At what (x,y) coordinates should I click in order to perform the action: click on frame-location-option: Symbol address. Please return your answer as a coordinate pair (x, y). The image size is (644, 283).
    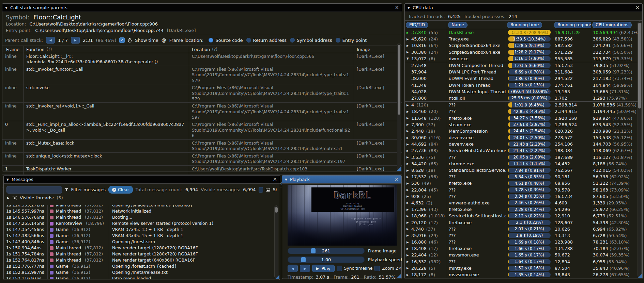
    Looking at the image, I should click on (311, 40).